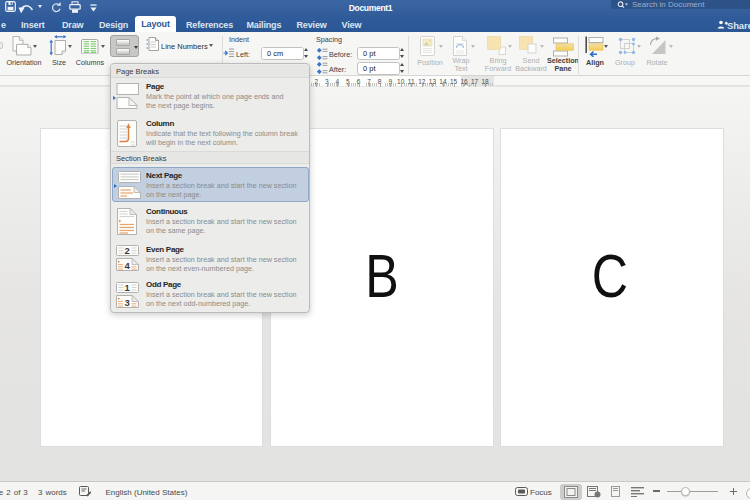 Image resolution: width=750 pixels, height=500 pixels. Describe the element at coordinates (128, 266) in the screenshot. I see `svg-text: 4` at that location.